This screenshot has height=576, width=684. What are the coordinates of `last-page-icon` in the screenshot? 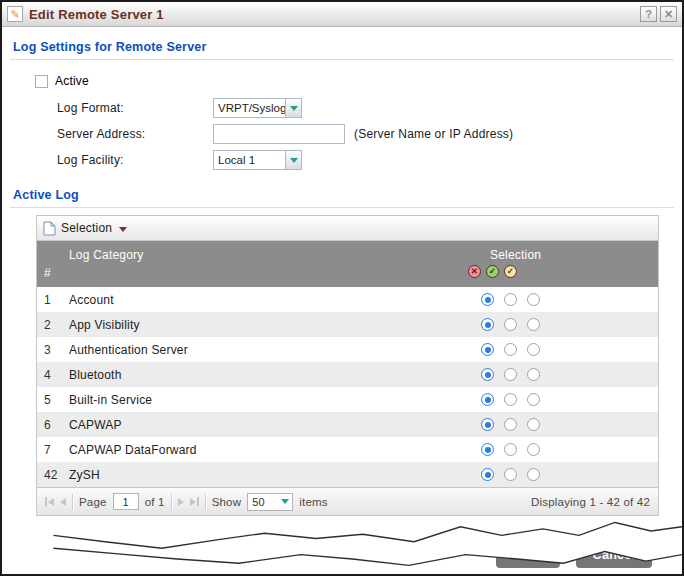 It's located at (194, 502).